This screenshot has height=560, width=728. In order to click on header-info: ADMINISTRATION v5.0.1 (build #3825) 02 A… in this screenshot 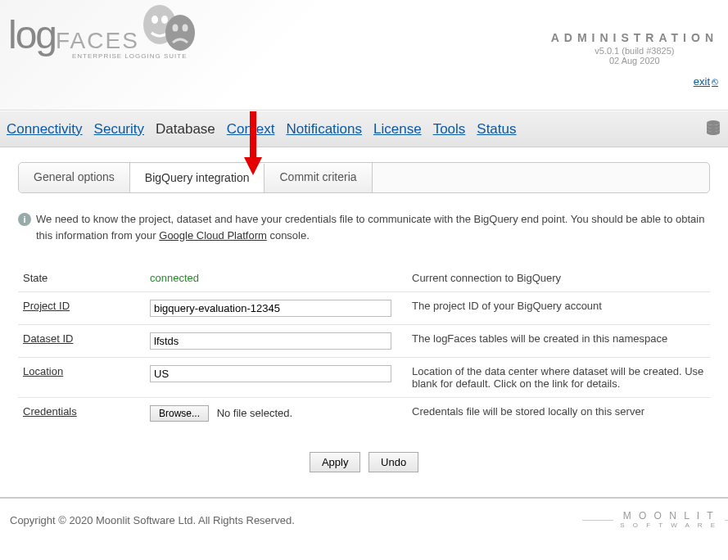, I will do `click(635, 48)`.